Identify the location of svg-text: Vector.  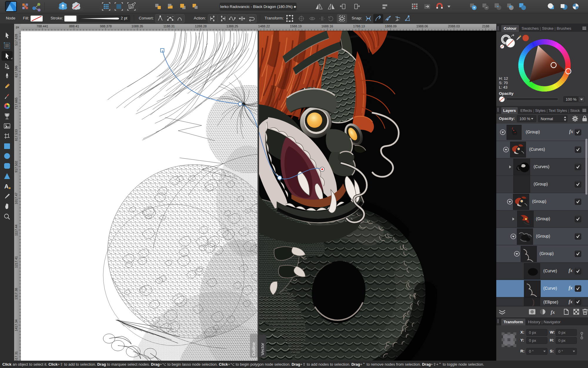
(262, 349).